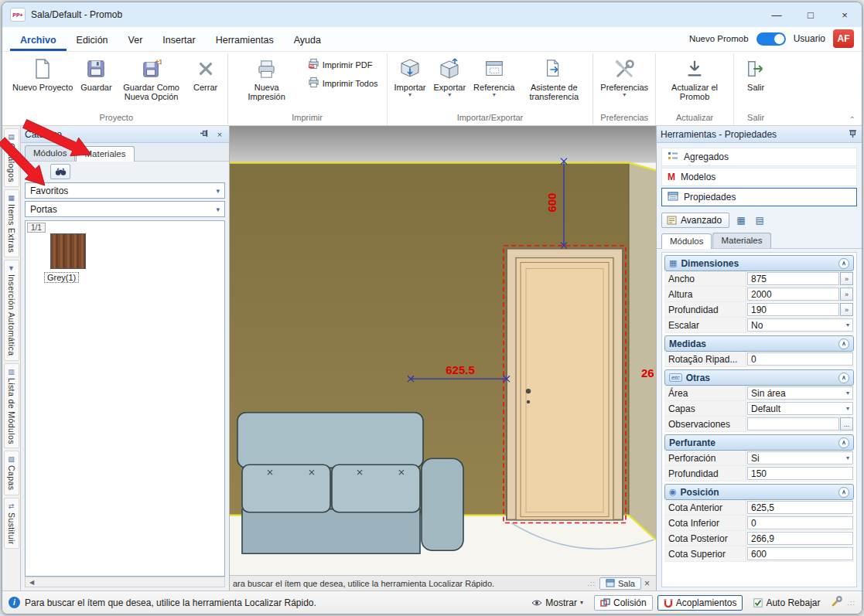  What do you see at coordinates (136, 40) in the screenshot?
I see `menu-ver: Ver` at bounding box center [136, 40].